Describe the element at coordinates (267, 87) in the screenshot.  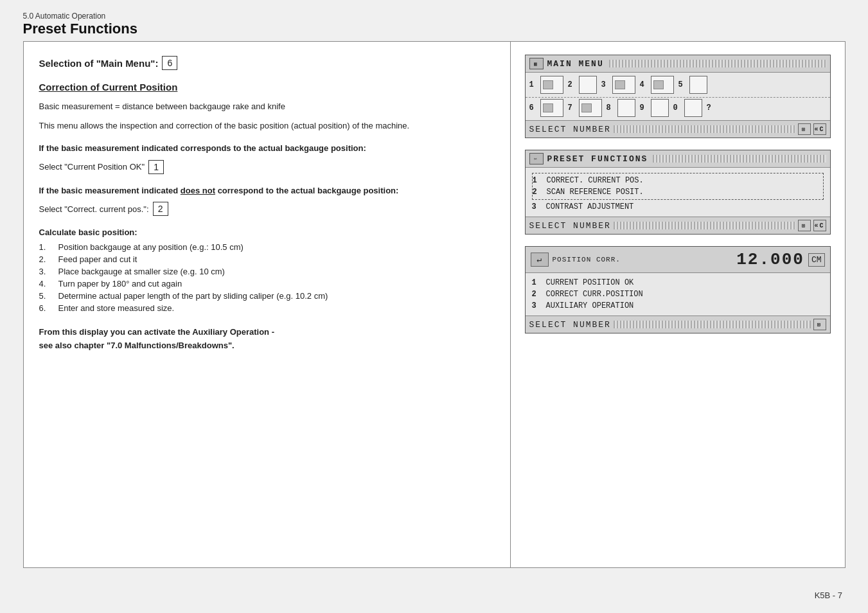
I see `correction-title: Correction of Current Position` at that location.